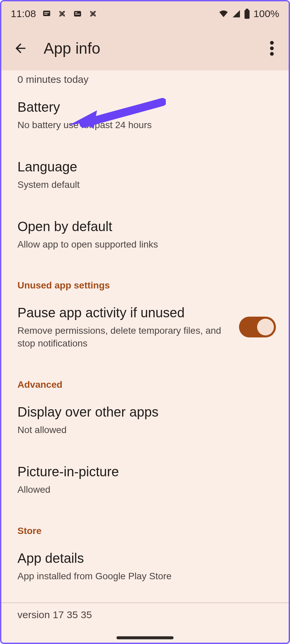  I want to click on toggle-knob, so click(265, 327).